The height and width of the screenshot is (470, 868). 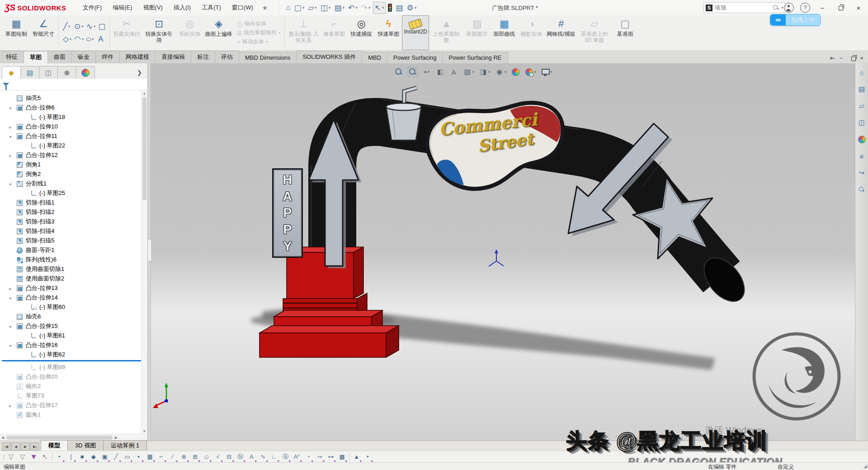 What do you see at coordinates (74, 117) in the screenshot?
I see `feature-tree-item: (-) 草图18` at bounding box center [74, 117].